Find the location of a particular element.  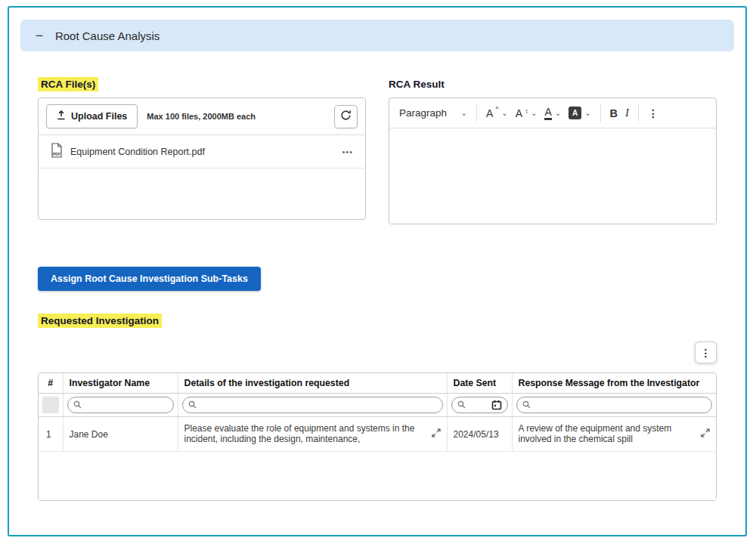

response-cell: A review of the equipment and system inv… is located at coordinates (614, 434).